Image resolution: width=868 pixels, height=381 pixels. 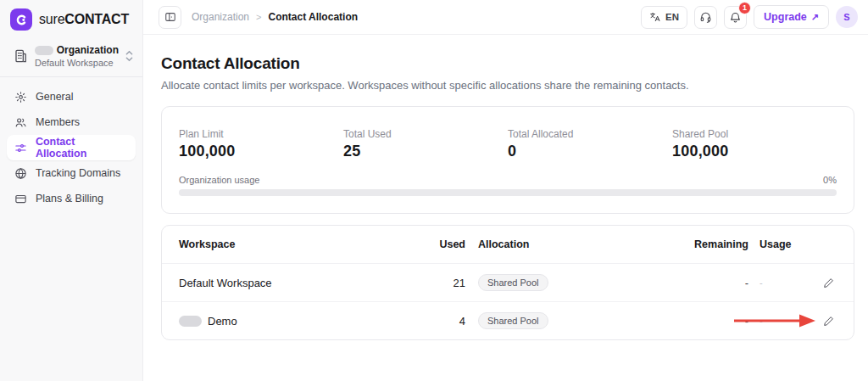 I want to click on organization-switcher: Organization Default Workspace, so click(x=71, y=57).